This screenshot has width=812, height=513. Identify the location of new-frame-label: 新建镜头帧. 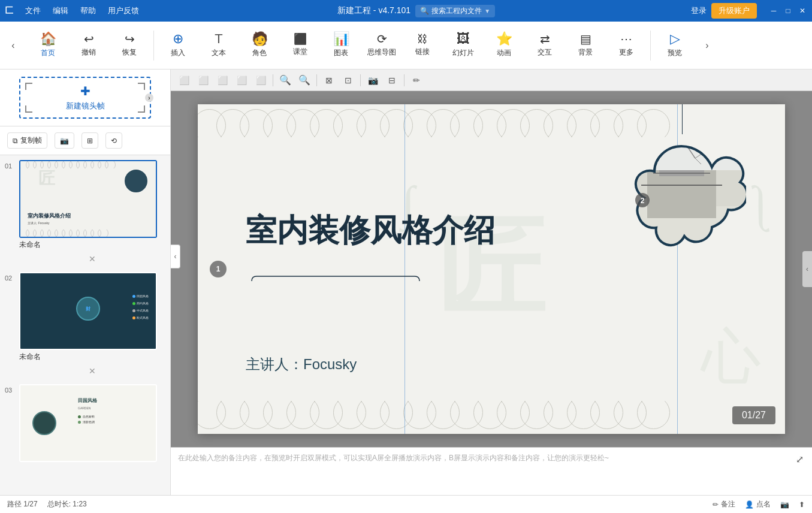
(85, 106).